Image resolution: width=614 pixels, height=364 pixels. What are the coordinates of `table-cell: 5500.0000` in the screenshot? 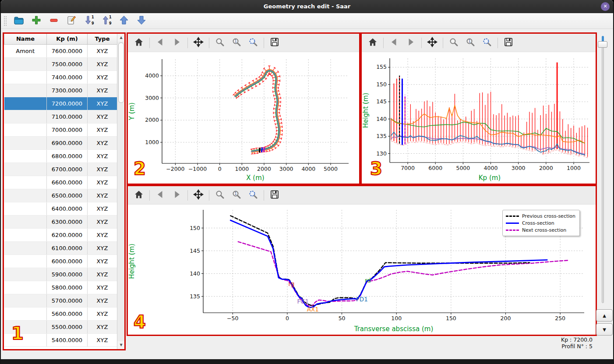 It's located at (67, 327).